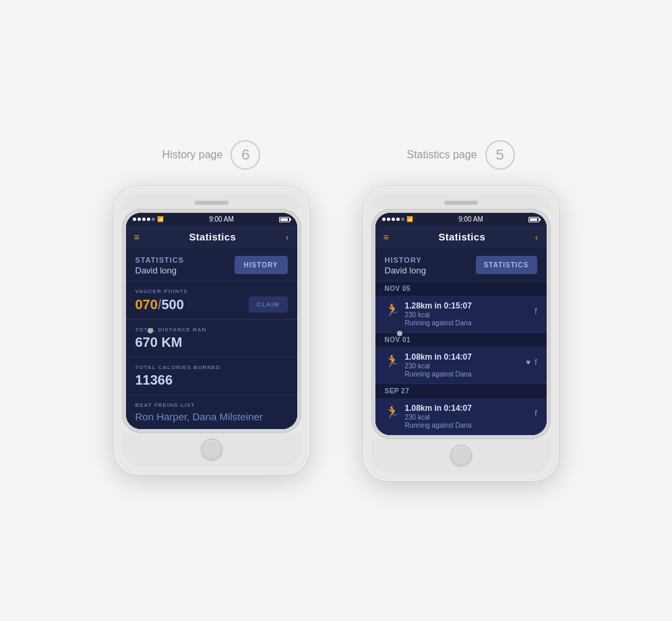  What do you see at coordinates (212, 300) in the screenshot?
I see `vaucer-points-row: VAUCER POINTS 070/500 CLAIM` at bounding box center [212, 300].